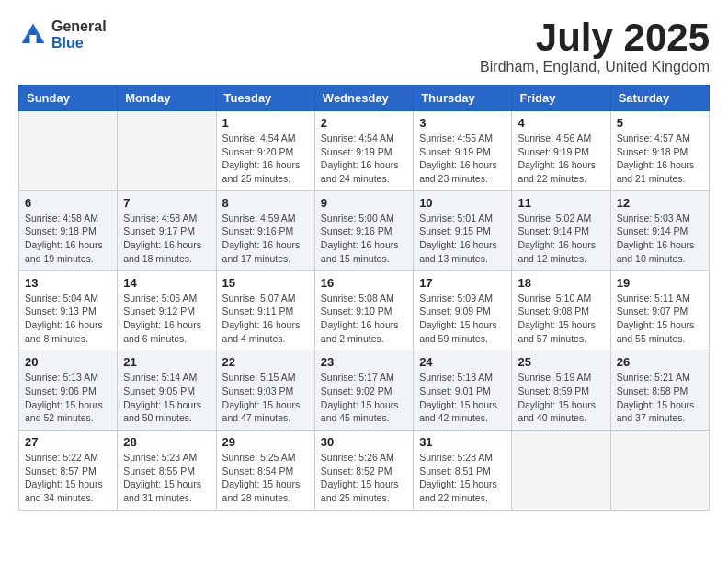 The width and height of the screenshot is (728, 563). What do you see at coordinates (79, 35) in the screenshot?
I see `logo-text: General Blue` at bounding box center [79, 35].